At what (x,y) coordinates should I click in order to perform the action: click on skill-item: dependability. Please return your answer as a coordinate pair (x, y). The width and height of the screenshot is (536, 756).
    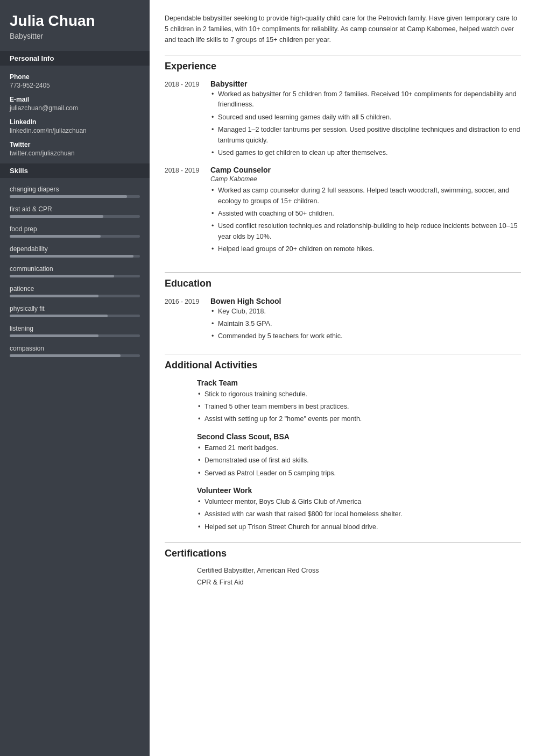
    Looking at the image, I should click on (75, 252).